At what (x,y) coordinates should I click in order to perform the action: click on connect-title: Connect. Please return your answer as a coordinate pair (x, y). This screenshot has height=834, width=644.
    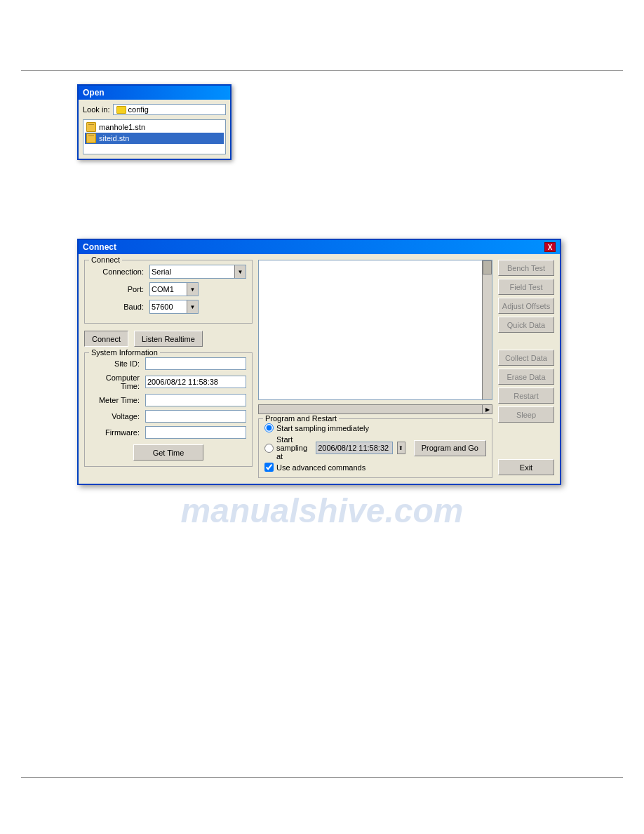
    Looking at the image, I should click on (100, 247).